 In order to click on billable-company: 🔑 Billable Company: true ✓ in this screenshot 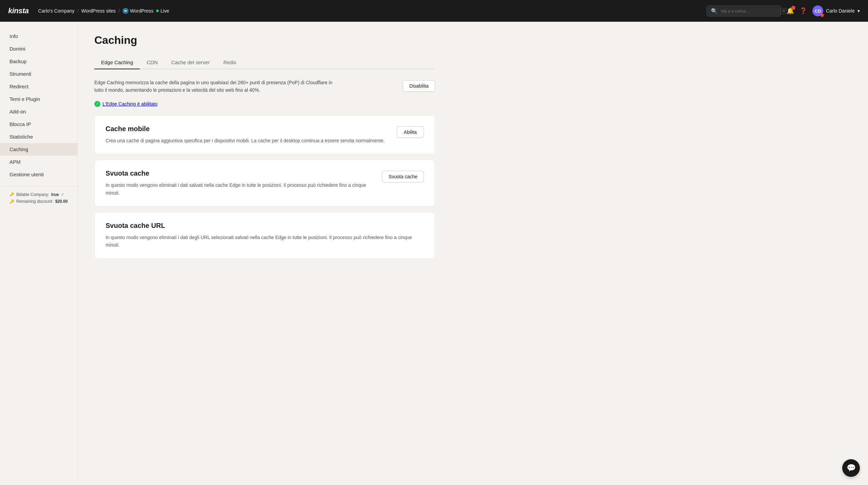, I will do `click(39, 194)`.